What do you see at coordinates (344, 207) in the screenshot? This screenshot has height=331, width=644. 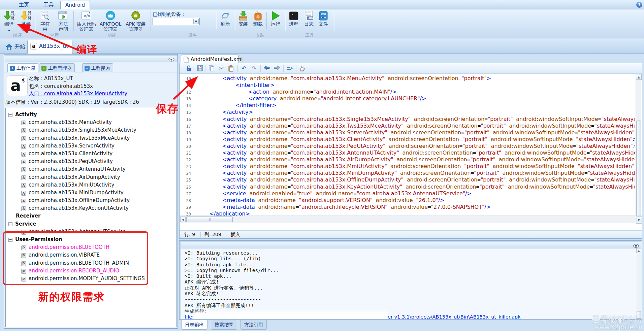 I see `code-line: <meta-data android:name="android.arch.li…` at bounding box center [344, 207].